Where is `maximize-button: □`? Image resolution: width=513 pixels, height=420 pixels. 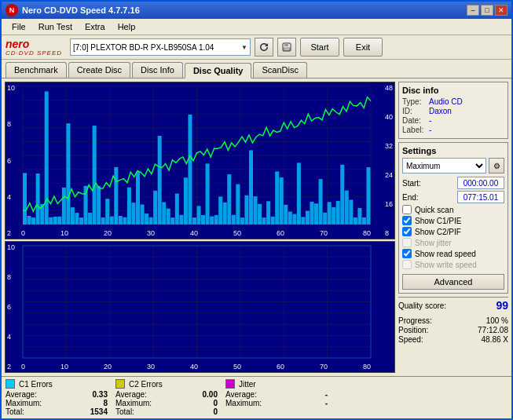
maximize-button: □ is located at coordinates (487, 10).